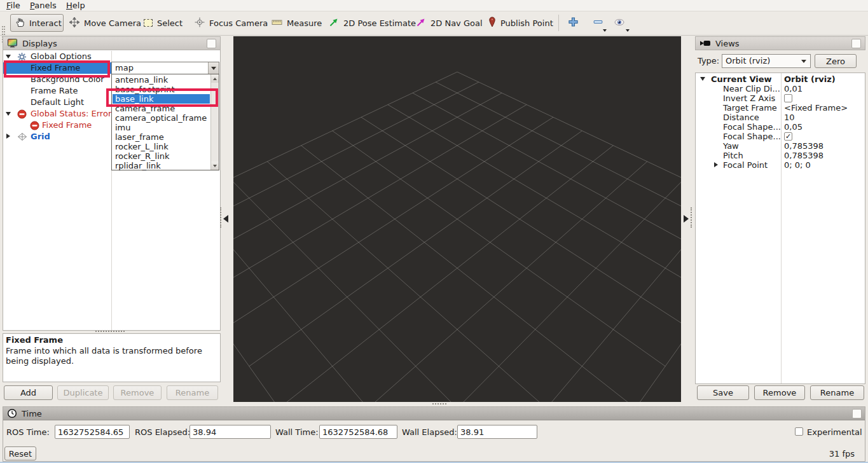 The image size is (868, 463). What do you see at coordinates (165, 68) in the screenshot?
I see `fixed-frame-combobox: map` at bounding box center [165, 68].